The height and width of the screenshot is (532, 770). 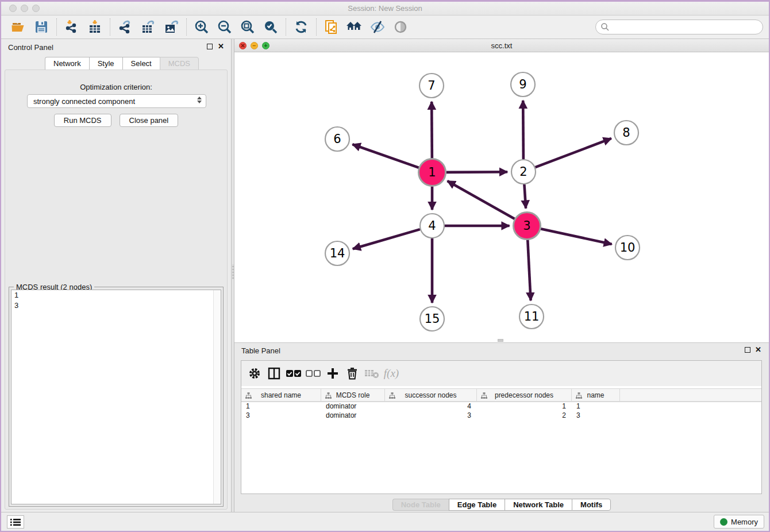 I want to click on criterion-dropdown: strongly connected component, so click(x=117, y=101).